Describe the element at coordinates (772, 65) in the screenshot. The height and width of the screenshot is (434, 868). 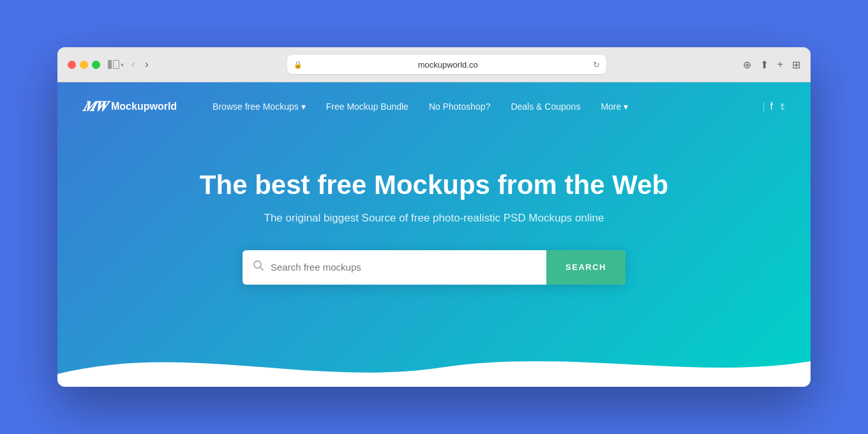
I see `browser-actions: ⊕ ⬆ + ⊞` at that location.